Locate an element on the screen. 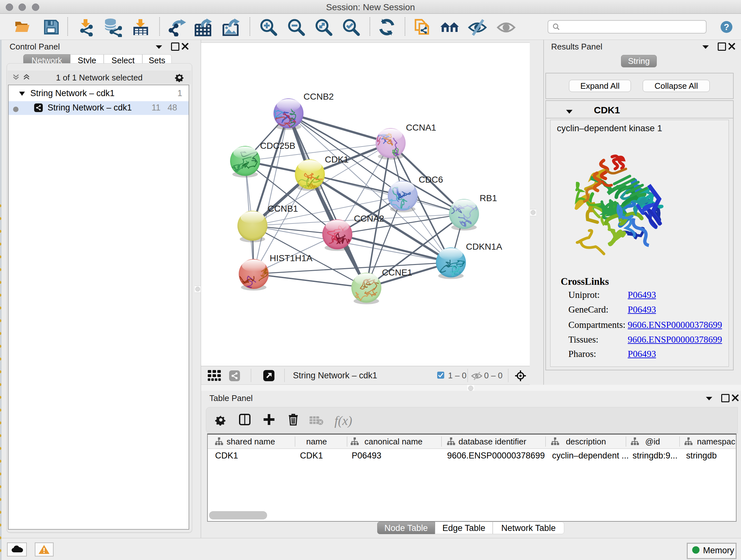 This screenshot has width=741, height=560. svg-text: CDC6 is located at coordinates (431, 180).